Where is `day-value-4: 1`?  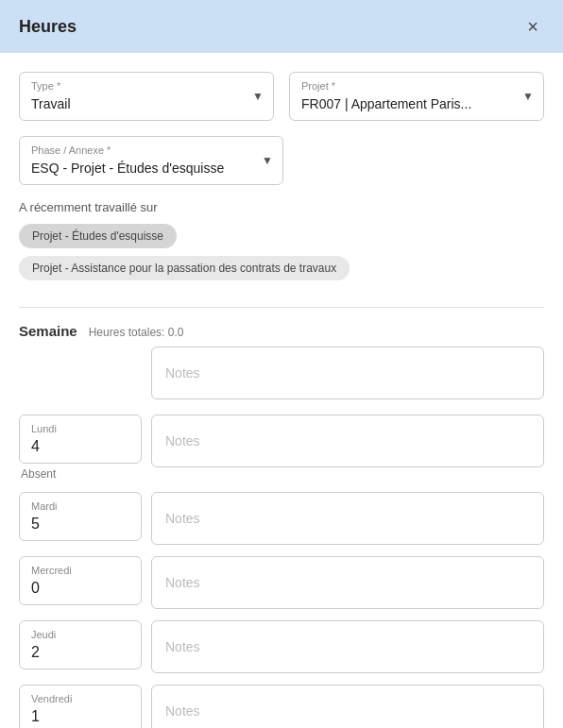 day-value-4: 1 is located at coordinates (36, 716).